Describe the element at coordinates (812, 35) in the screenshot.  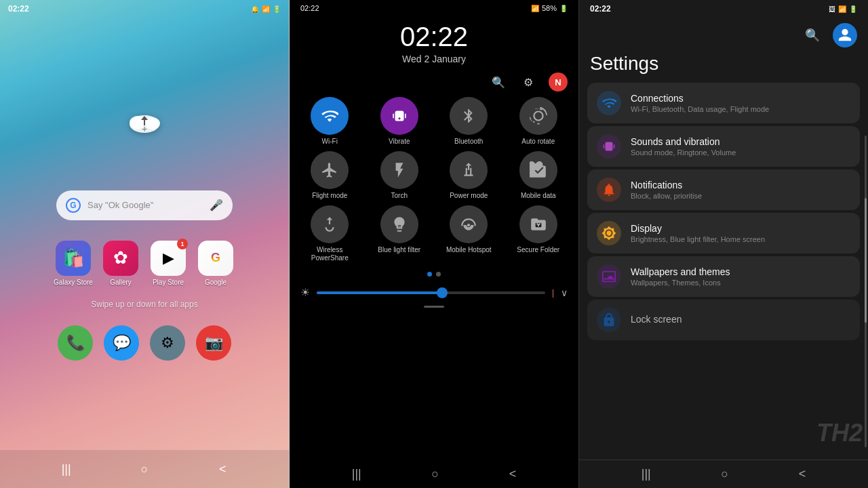
I see `settings-search-button: 🔍` at that location.